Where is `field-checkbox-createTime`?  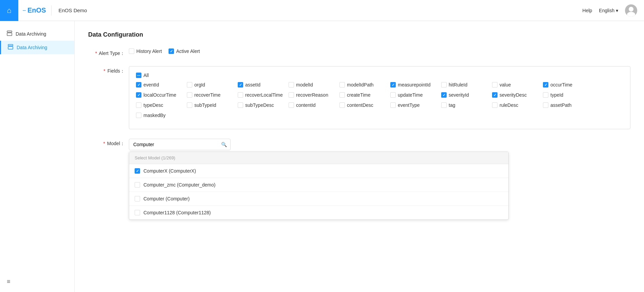
field-checkbox-createTime is located at coordinates (342, 95).